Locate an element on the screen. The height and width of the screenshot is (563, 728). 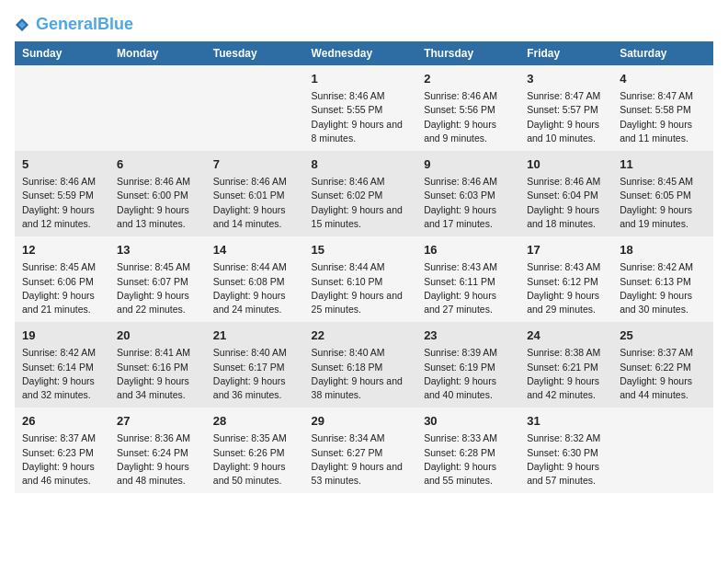
day-number: 2 is located at coordinates (468, 79).